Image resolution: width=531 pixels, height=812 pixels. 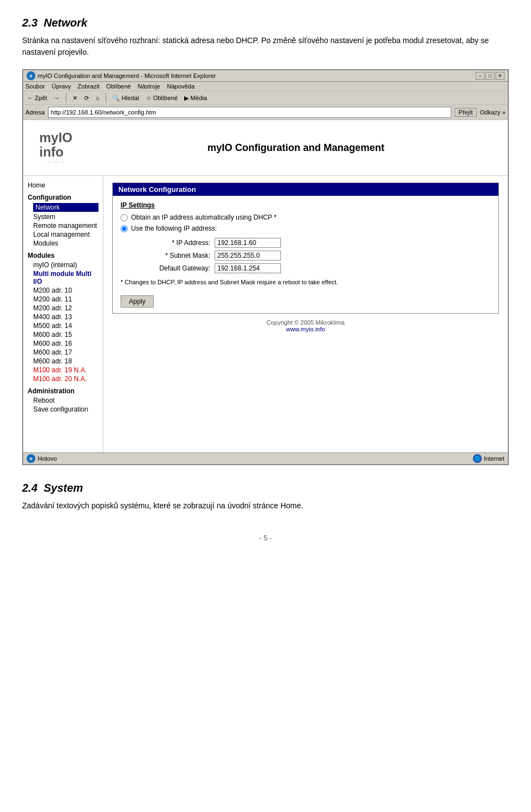 I want to click on refresh-label: ⟳, so click(x=86, y=98).